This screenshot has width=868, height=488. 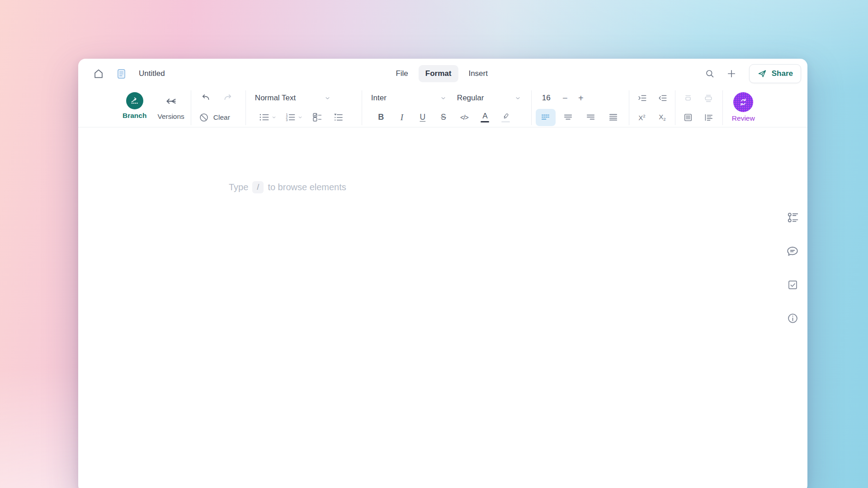 What do you see at coordinates (307, 187) in the screenshot?
I see `placeholder-suffix: to browse elements` at bounding box center [307, 187].